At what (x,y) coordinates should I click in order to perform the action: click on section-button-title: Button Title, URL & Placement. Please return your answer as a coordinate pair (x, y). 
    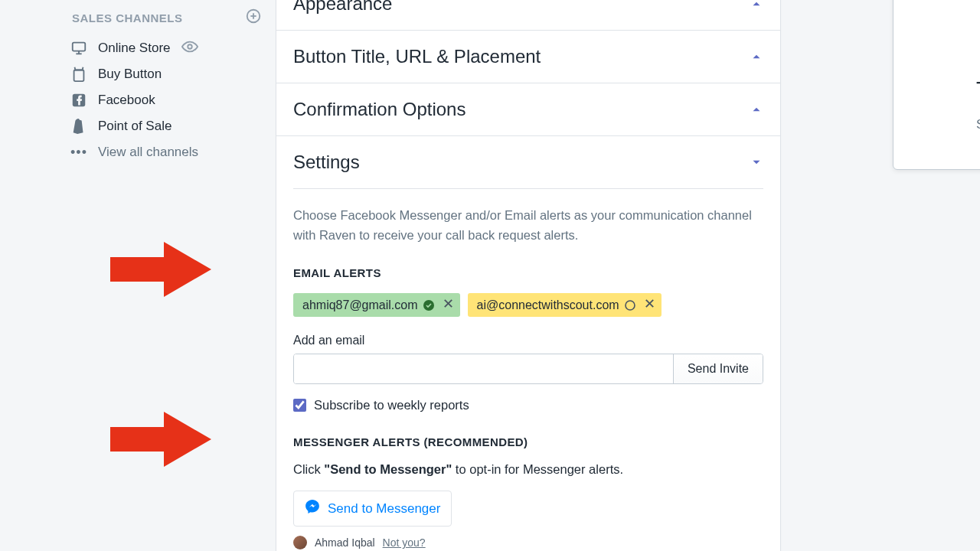
    Looking at the image, I should click on (528, 57).